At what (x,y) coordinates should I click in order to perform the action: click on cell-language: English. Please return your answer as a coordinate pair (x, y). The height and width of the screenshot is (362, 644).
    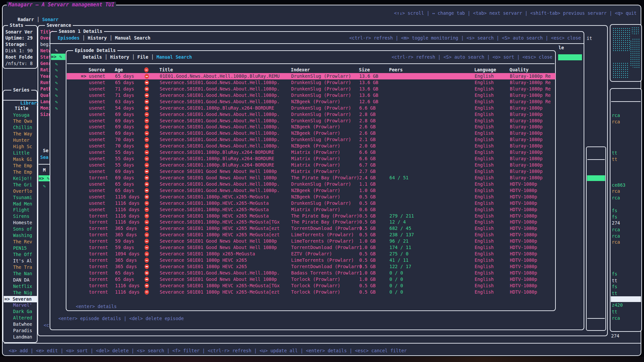
    Looking at the image, I should click on (484, 108).